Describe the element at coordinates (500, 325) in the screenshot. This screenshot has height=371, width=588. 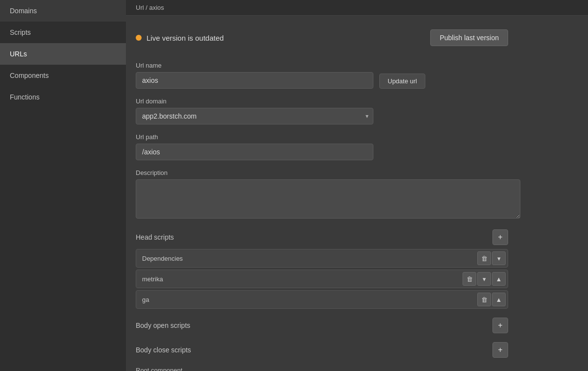
I see `body-open-scripts-add-button: +` at that location.